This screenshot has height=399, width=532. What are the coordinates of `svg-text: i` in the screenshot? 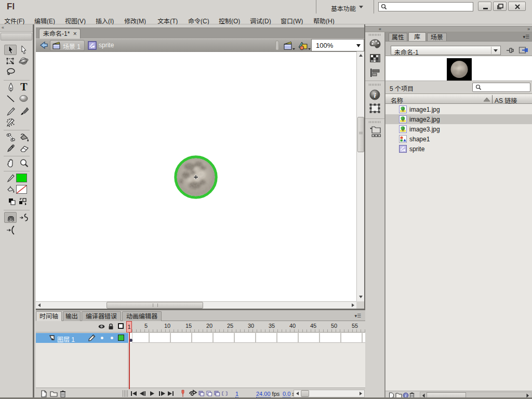 It's located at (375, 96).